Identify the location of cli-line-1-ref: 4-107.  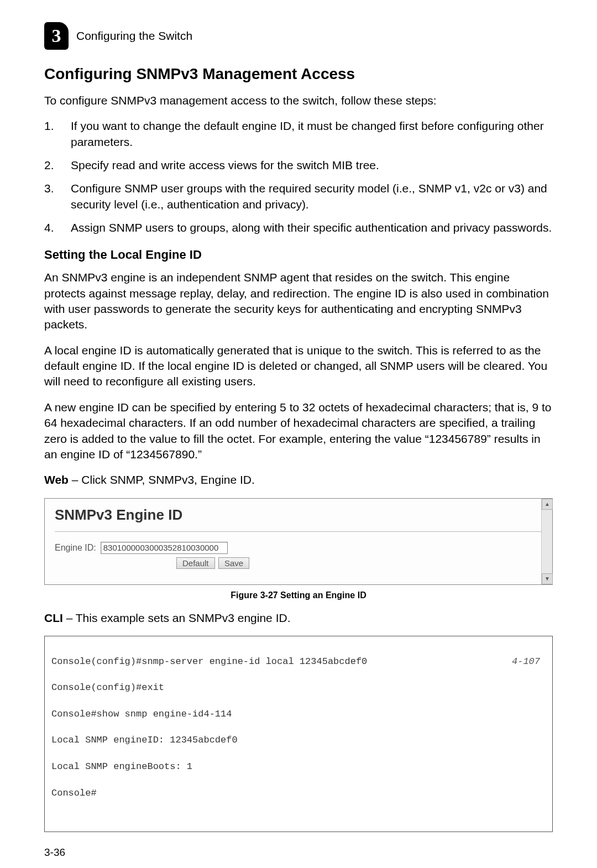
(528, 662).